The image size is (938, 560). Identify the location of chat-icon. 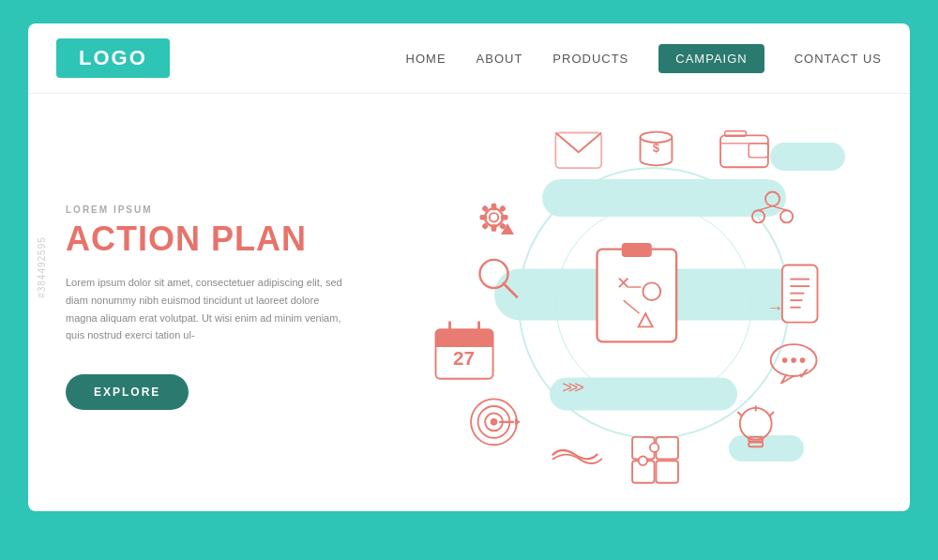
(794, 364).